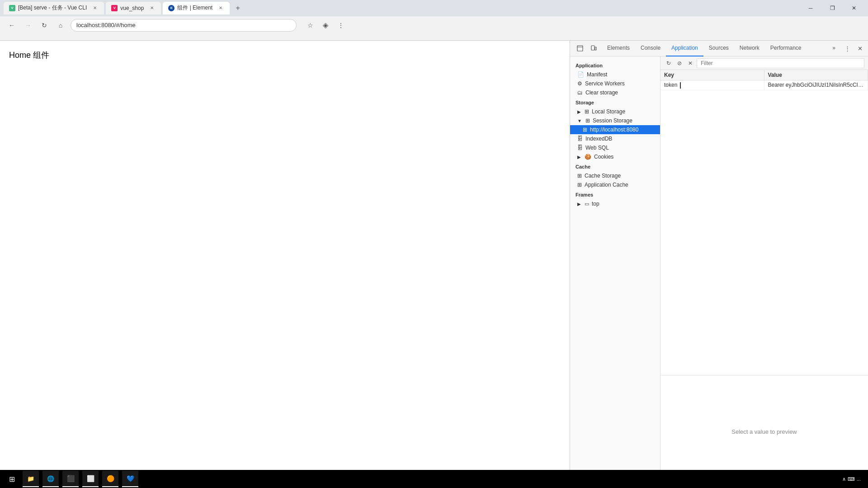 This screenshot has width=868, height=488. Describe the element at coordinates (834, 49) in the screenshot. I see `more-tabs-button: »` at that location.